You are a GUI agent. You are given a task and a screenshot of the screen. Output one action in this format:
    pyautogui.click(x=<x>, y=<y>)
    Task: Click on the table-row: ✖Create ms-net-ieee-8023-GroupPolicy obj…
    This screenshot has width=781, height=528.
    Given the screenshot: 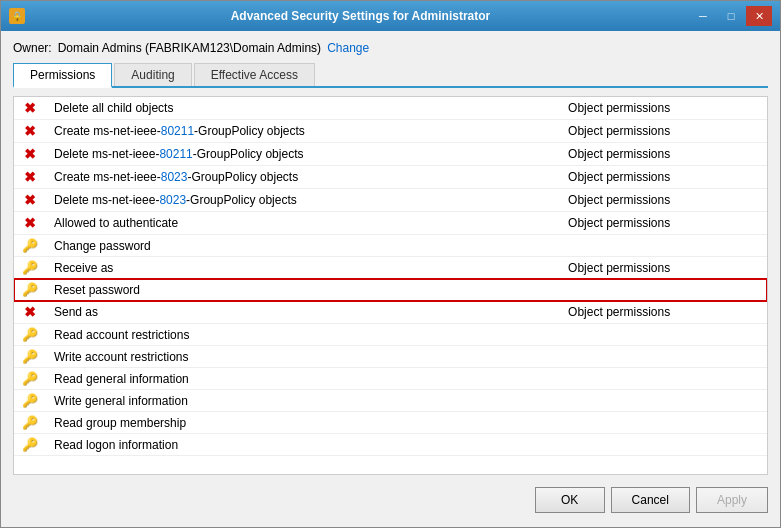 What is the action you would take?
    pyautogui.click(x=390, y=178)
    